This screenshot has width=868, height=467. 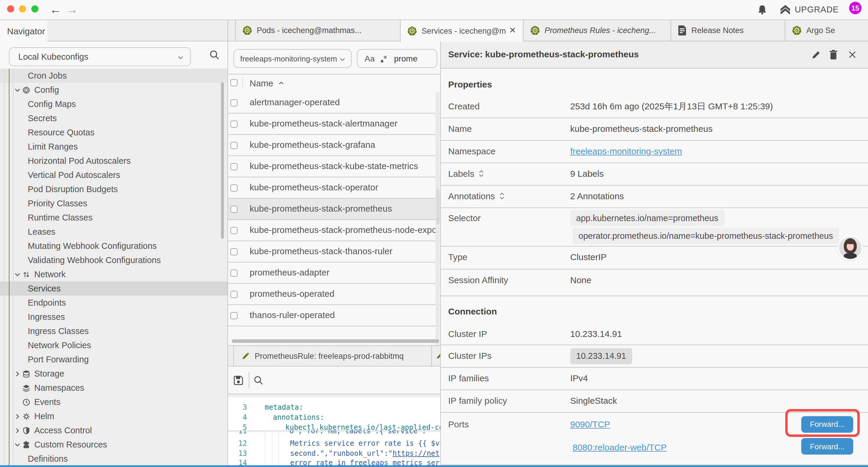 What do you see at coordinates (437, 207) in the screenshot?
I see `vertical-scrollbar-thumb` at bounding box center [437, 207].